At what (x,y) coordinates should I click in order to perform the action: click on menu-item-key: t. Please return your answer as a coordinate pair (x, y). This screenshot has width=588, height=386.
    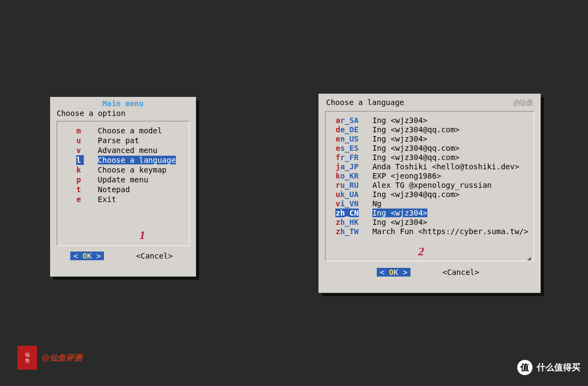
    Looking at the image, I should click on (80, 189).